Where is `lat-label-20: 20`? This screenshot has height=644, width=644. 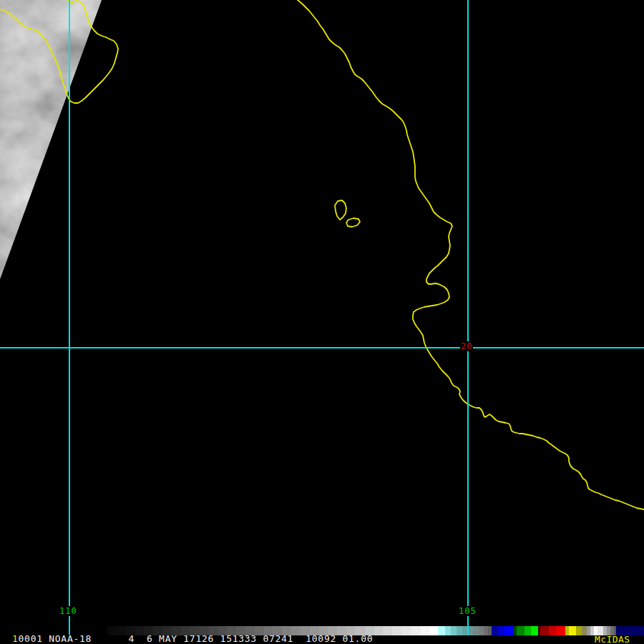
lat-label-20: 20 is located at coordinates (467, 346).